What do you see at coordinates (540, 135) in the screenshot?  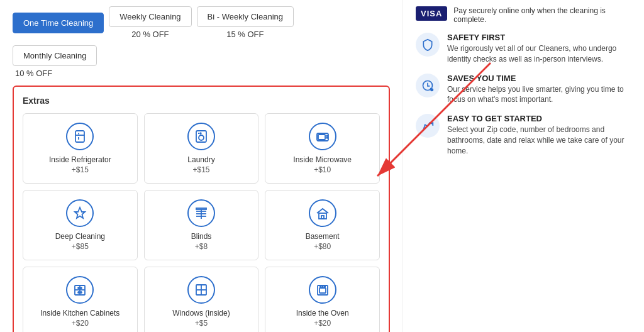 I see `start-content: EASY TO GET STARTED Select your Zip code…` at bounding box center [540, 135].